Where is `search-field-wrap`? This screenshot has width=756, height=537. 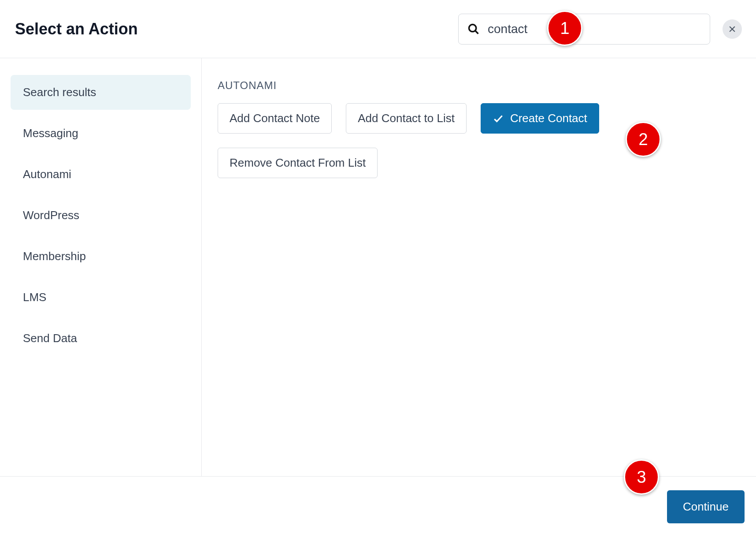
search-field-wrap is located at coordinates (584, 29).